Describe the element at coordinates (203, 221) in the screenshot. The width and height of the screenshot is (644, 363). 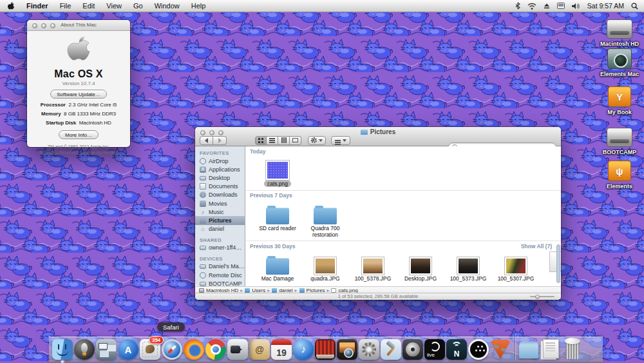
I see `pictures-icon` at that location.